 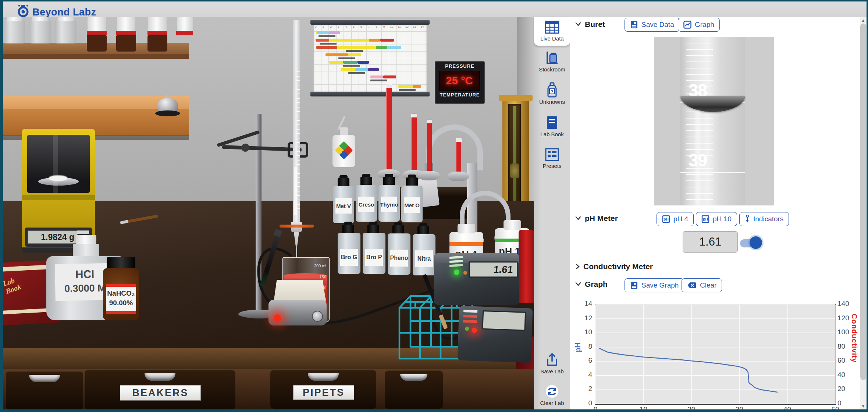 I want to click on bottle-body, so click(x=97, y=43).